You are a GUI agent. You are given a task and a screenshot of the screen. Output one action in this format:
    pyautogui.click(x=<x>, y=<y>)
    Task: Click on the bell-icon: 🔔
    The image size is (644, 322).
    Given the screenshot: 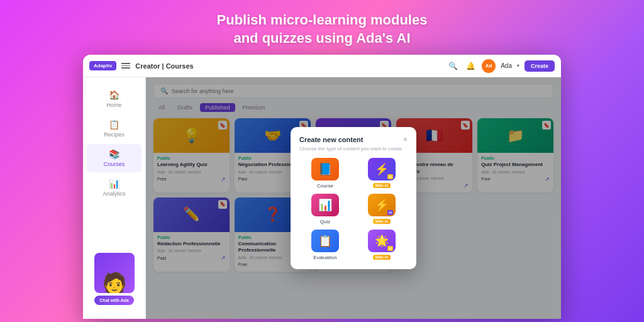 What is the action you would take?
    pyautogui.click(x=470, y=66)
    